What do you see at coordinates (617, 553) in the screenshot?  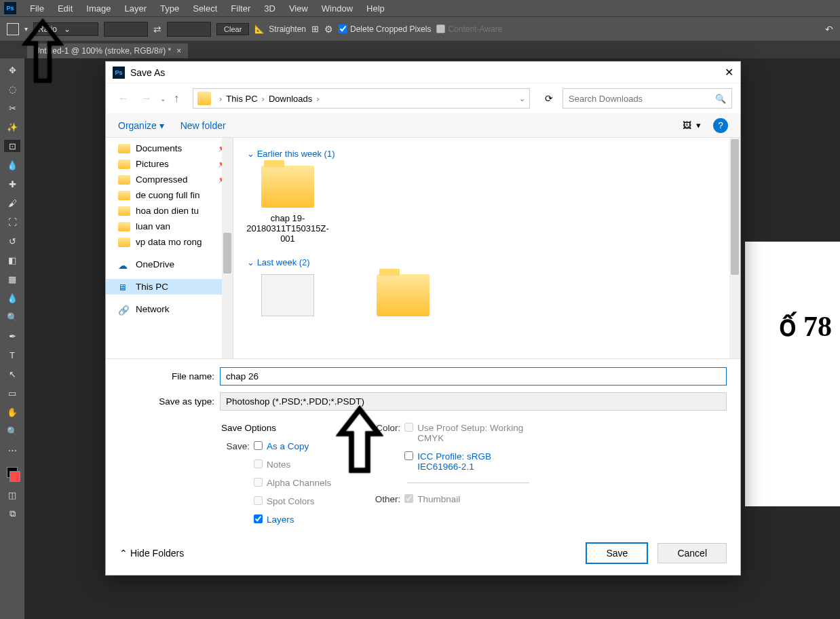 I see `save-button: Save` at bounding box center [617, 553].